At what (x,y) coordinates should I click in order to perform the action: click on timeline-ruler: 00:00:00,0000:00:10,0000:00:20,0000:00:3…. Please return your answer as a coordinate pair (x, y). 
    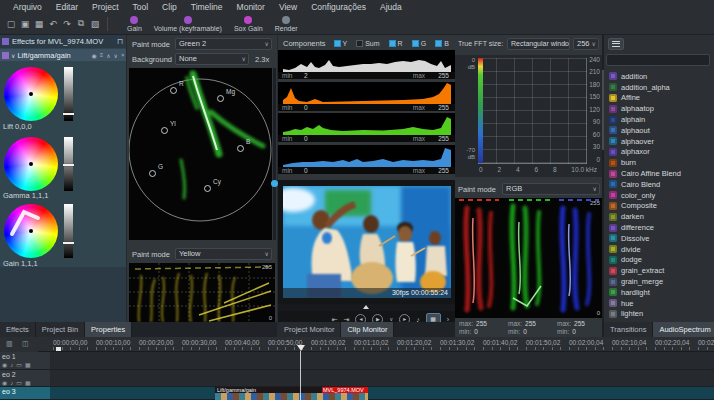
    Looking at the image, I should click on (376, 344).